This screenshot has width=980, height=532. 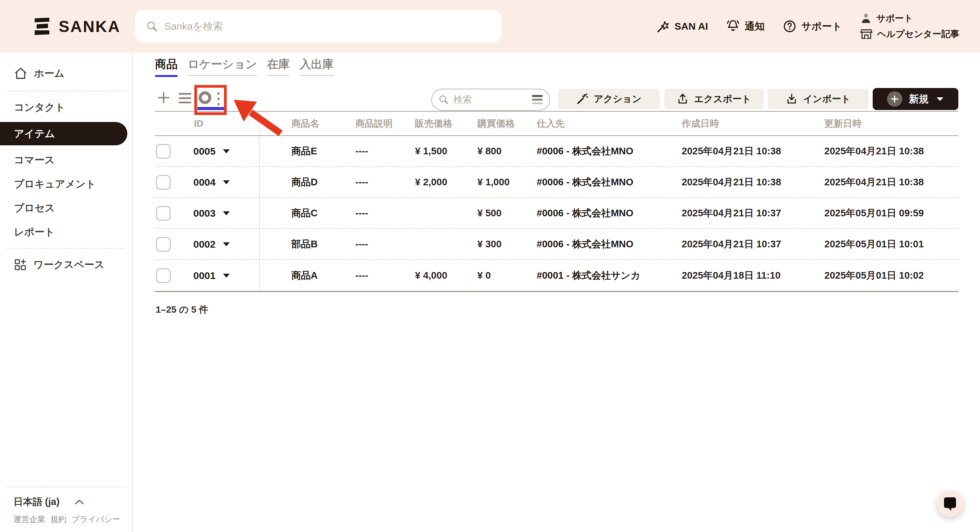 What do you see at coordinates (305, 244) in the screenshot?
I see `product-name: 部品B` at bounding box center [305, 244].